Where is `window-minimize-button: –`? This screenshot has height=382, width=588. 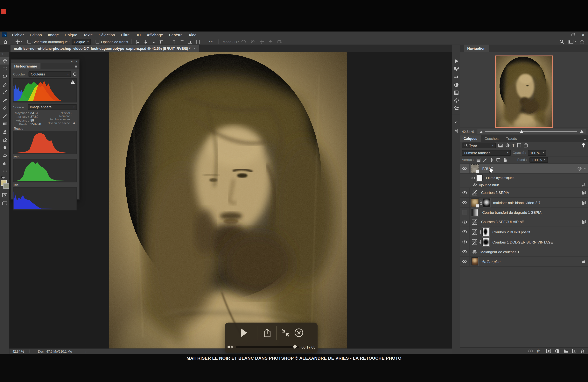 window-minimize-button: – is located at coordinates (563, 35).